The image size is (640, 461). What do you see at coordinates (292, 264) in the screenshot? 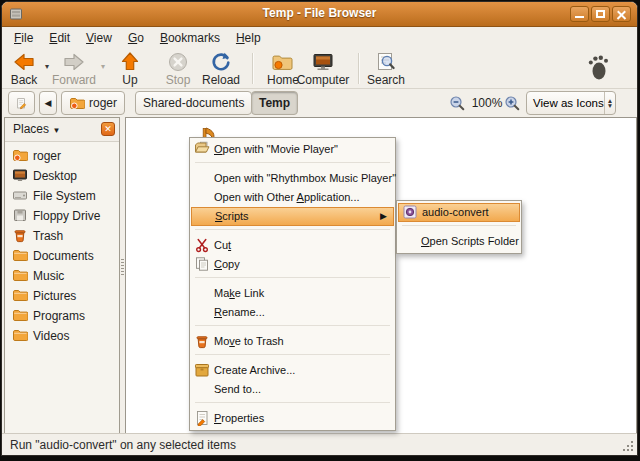
I see `menu-item-copy: Copy` at bounding box center [292, 264].